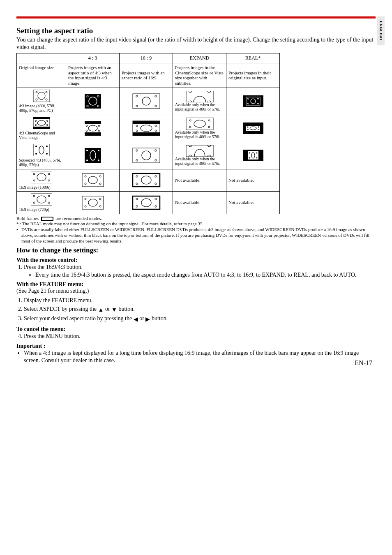 This screenshot has width=392, height=555. What do you see at coordinates (148, 203) in the screenshot?
I see `table-row-720p: 16:9 image (720p) Not available. Not ava…` at bounding box center [148, 203].